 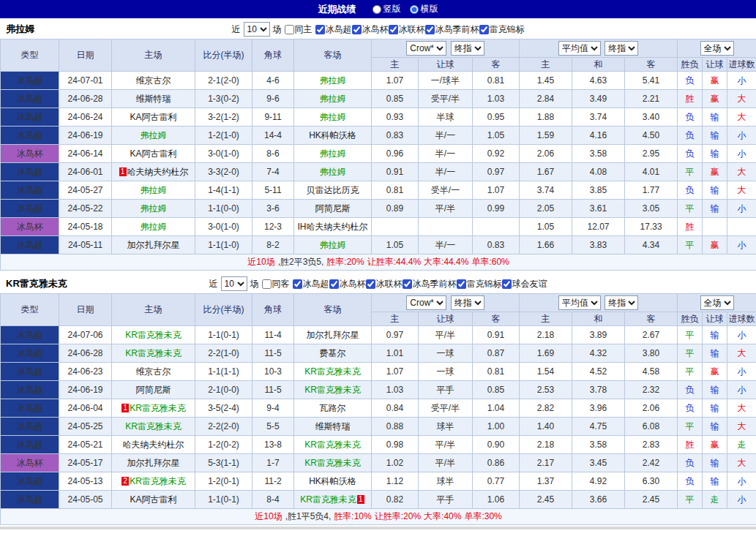 I want to click on summary-segment: ,胜2平3负5,, so click(x=302, y=262).